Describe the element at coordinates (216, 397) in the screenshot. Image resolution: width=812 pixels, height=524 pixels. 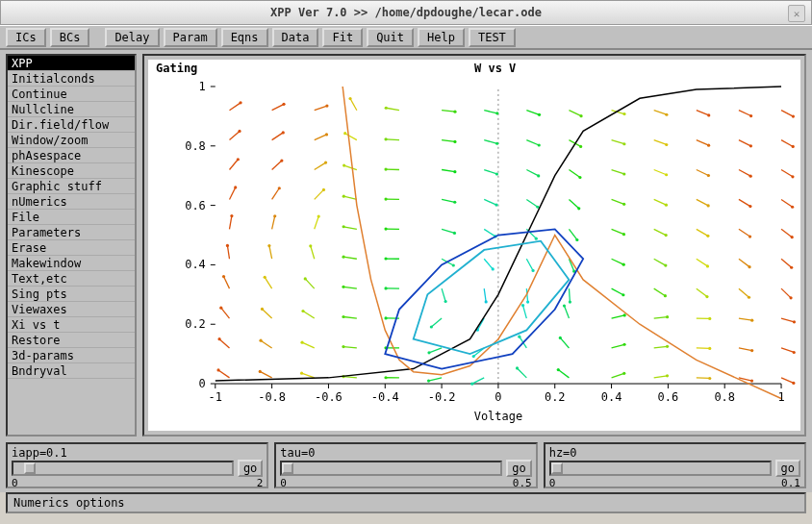
I see `svg-text: -1` at that location.